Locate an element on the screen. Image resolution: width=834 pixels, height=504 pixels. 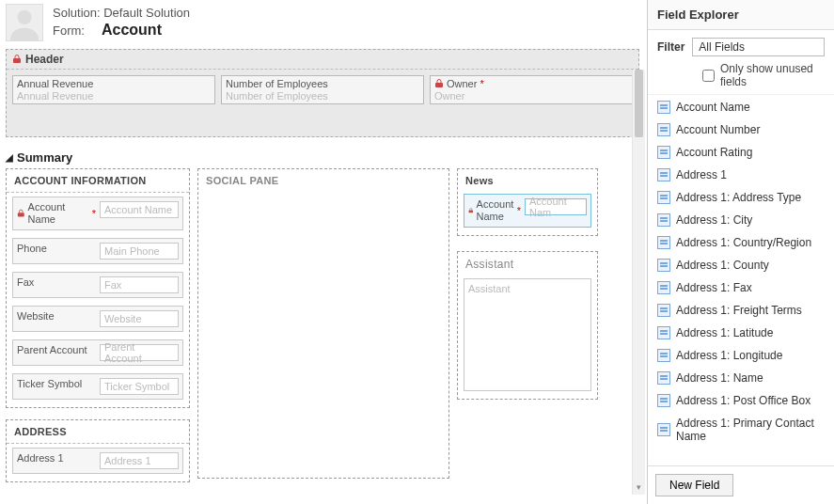
field-list-item: Address 1: Country/Region is located at coordinates (741, 243).